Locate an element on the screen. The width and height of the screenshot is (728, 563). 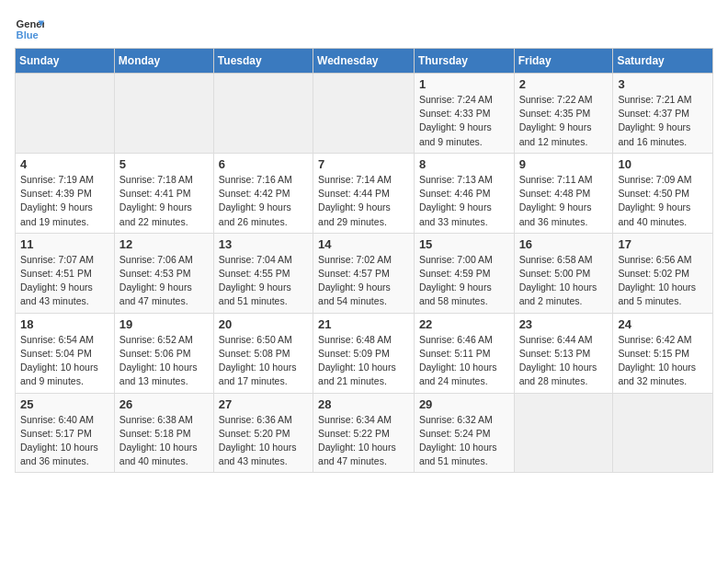
calendar-cell: 17Sunrise: 6:56 AMSunset: 5:02 PMDayligh… is located at coordinates (664, 272).